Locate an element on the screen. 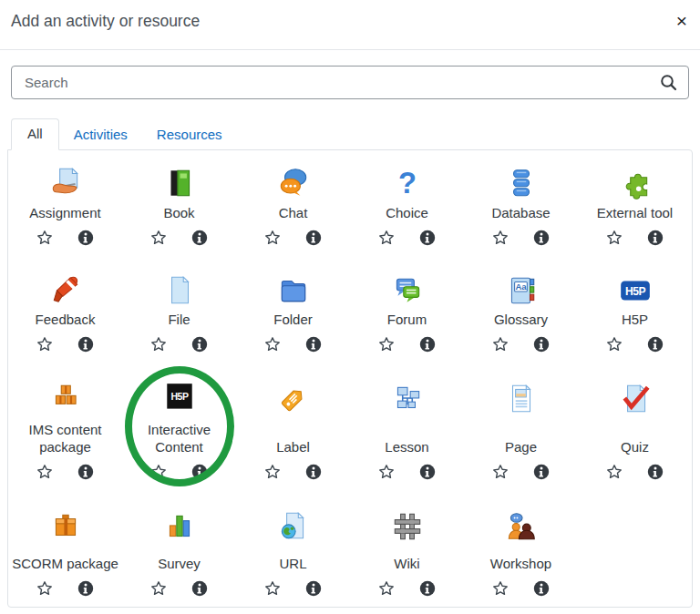 The width and height of the screenshot is (700, 614). activity-item-label: Quiz is located at coordinates (634, 438).